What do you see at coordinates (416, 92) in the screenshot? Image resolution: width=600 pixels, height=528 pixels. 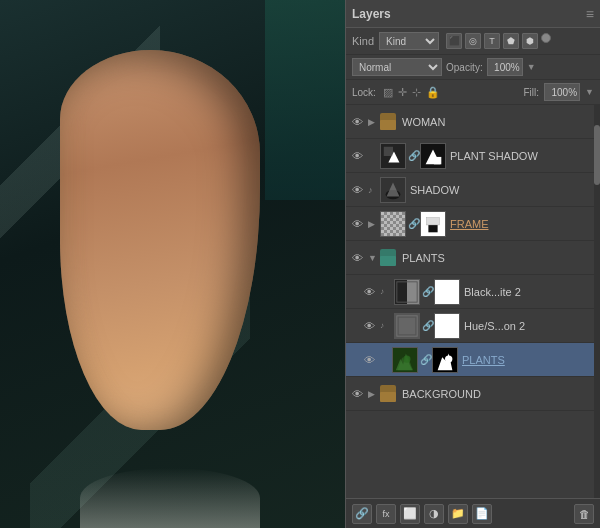 I see `lock-position-icon: ⊹` at bounding box center [416, 92].